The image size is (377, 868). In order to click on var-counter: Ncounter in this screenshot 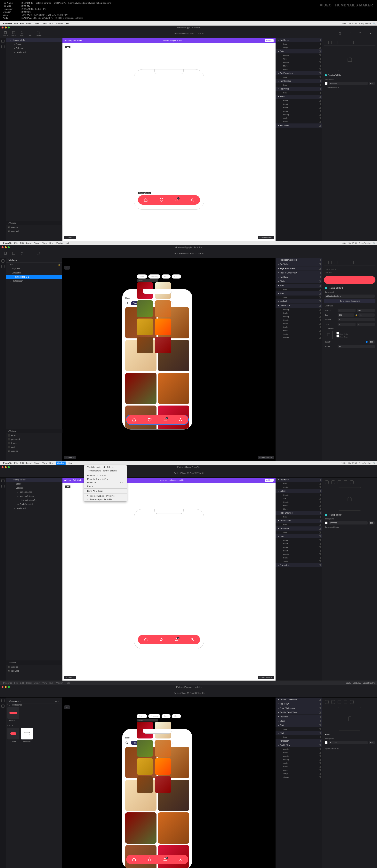, I will do `click(34, 227)`.